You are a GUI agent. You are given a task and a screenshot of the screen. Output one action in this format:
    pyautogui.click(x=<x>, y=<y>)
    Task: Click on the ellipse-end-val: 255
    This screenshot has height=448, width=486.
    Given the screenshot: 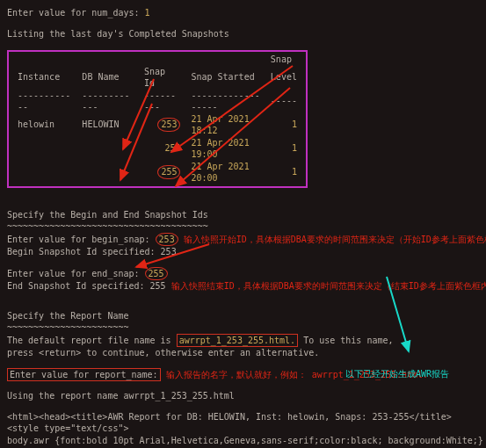 What is the action you would take?
    pyautogui.click(x=156, y=274)
    